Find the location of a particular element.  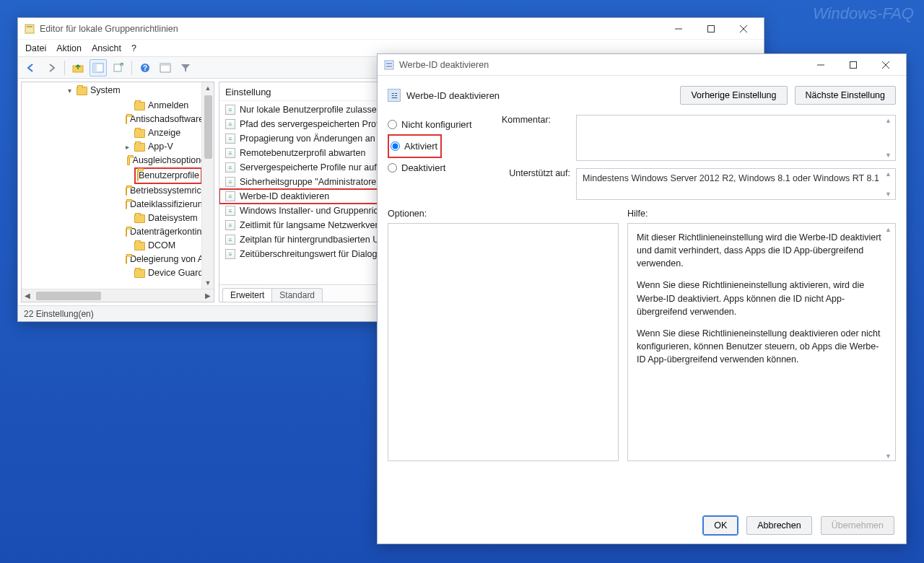

tree-node: Anmelden is located at coordinates (168, 105).